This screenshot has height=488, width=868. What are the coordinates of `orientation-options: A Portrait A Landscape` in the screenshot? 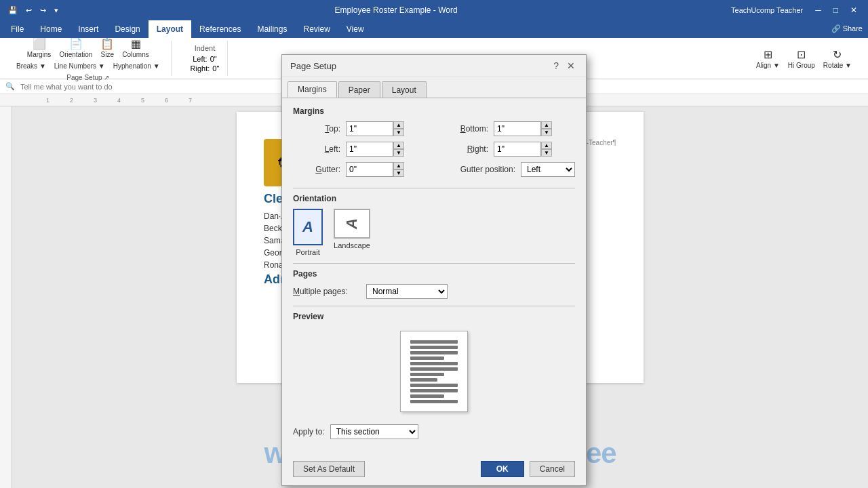 It's located at (434, 232).